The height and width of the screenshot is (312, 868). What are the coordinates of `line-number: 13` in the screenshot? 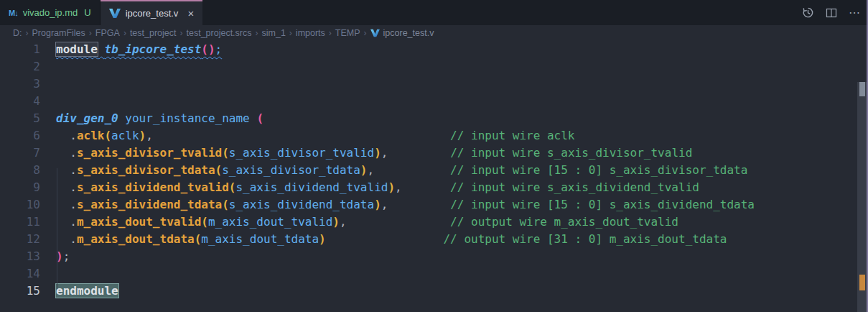 It's located at (20, 257).